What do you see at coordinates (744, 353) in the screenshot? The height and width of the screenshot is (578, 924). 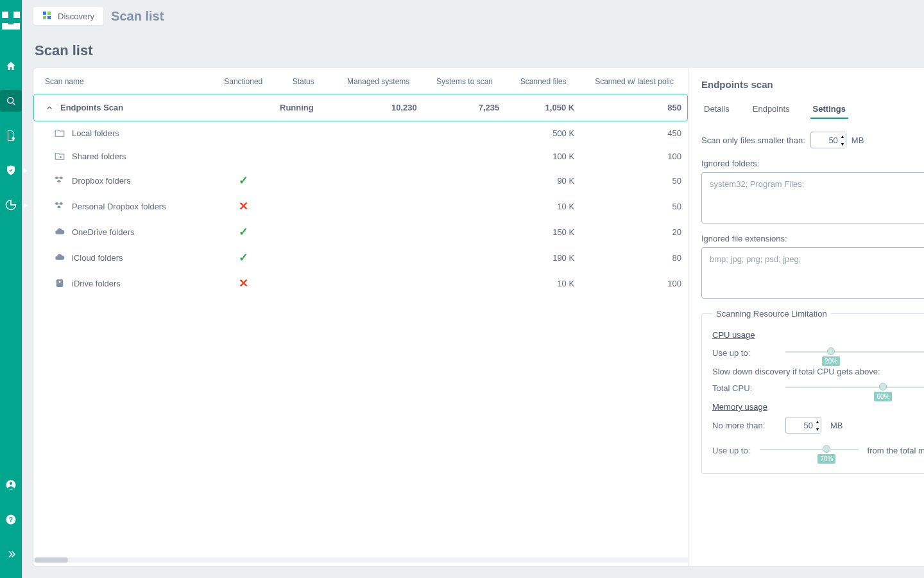 I see `cpu-up-to-label: Use up to:` at bounding box center [744, 353].